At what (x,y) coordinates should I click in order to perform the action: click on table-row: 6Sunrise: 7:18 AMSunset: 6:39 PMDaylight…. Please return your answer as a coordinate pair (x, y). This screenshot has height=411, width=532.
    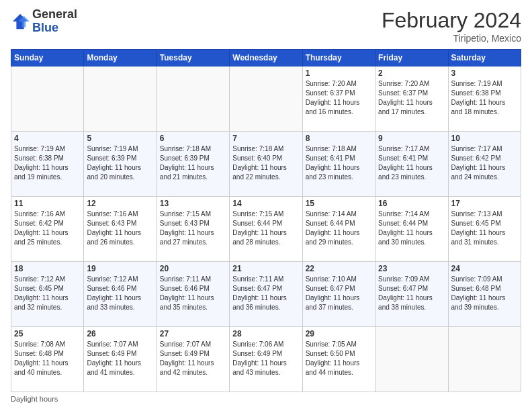
    Looking at the image, I should click on (193, 164).